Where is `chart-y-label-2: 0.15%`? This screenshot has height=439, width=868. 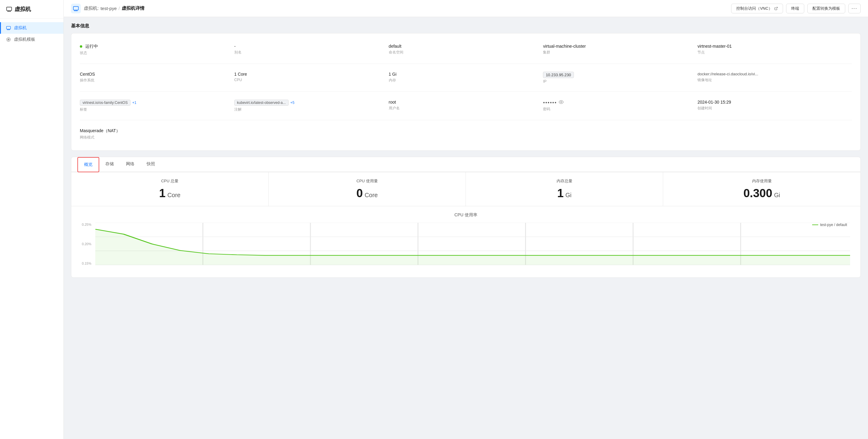
chart-y-label-2: 0.15% is located at coordinates (87, 264).